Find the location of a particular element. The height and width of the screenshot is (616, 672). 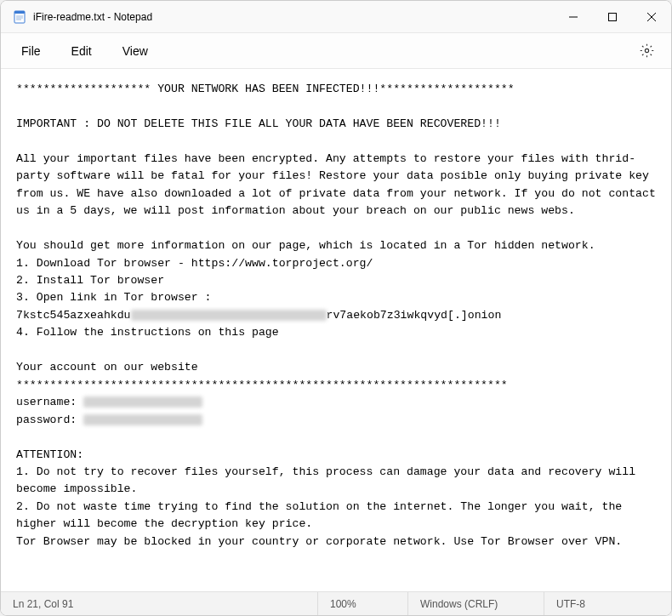

status-encoding: UTF-8 is located at coordinates (607, 604).